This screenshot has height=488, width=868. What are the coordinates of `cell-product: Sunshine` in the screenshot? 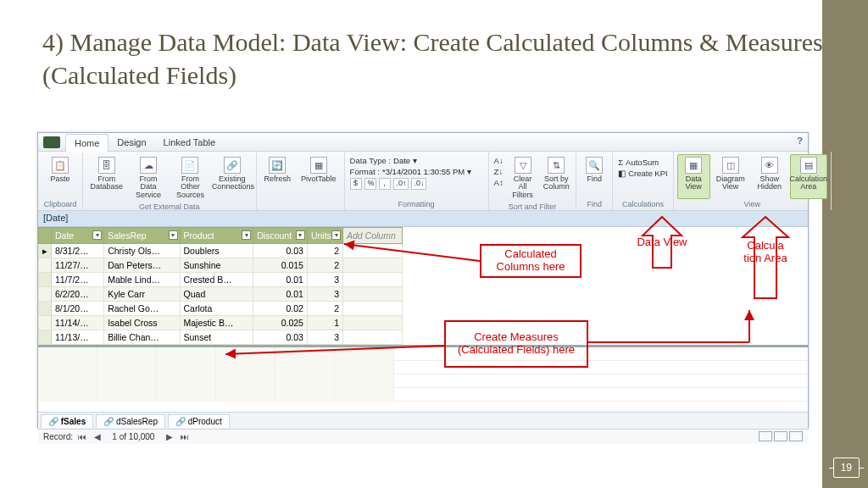 It's located at (217, 266).